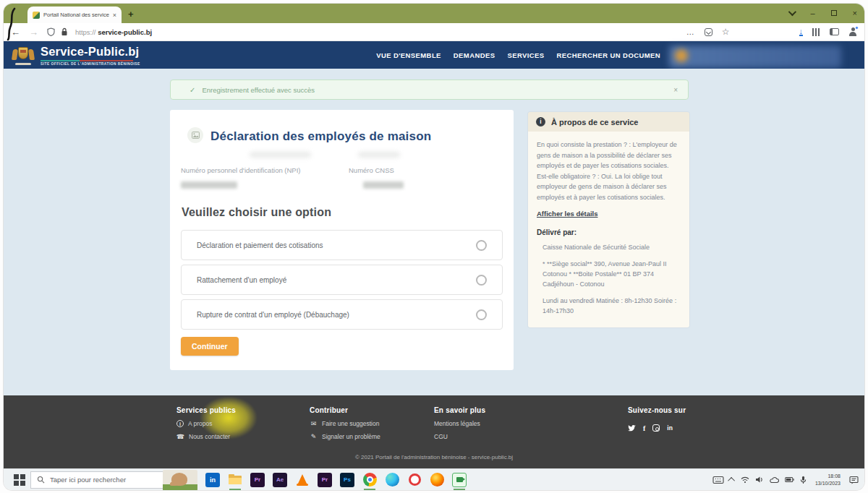 Image resolution: width=868 pixels, height=493 pixels. Describe the element at coordinates (114, 32) in the screenshot. I see `url-field: https:// service-public.bj` at that location.